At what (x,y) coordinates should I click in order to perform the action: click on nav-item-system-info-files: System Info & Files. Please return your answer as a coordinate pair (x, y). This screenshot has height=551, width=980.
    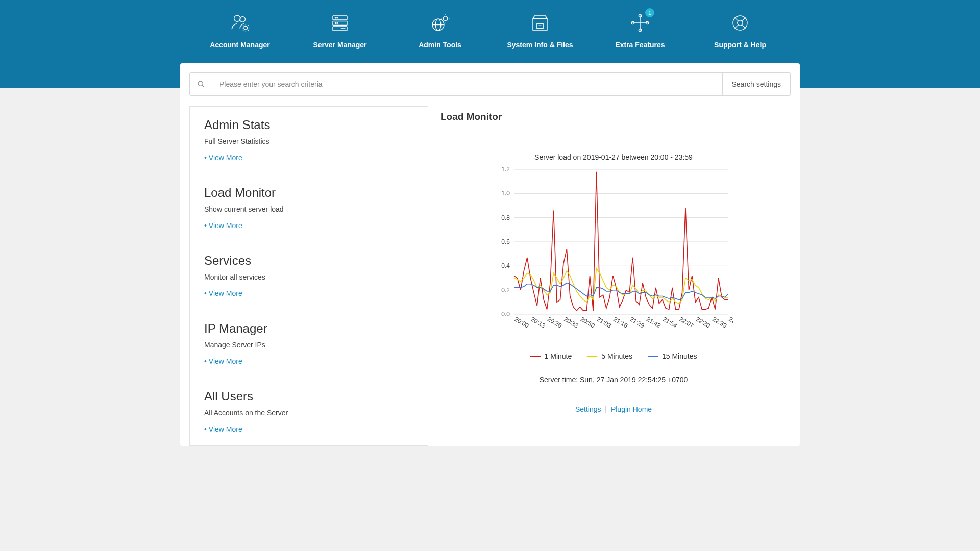
    Looking at the image, I should click on (540, 30).